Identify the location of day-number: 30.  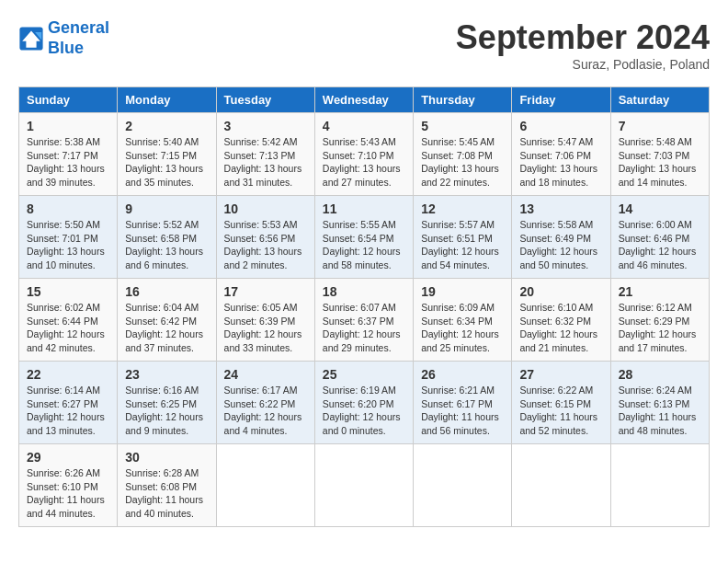
(166, 457).